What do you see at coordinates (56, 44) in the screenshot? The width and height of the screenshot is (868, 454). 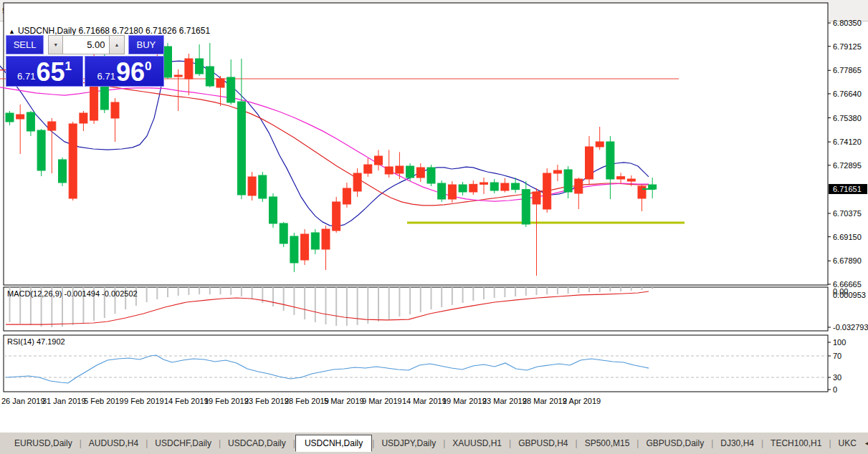 I see `spin-down-icon: ▼` at bounding box center [56, 44].